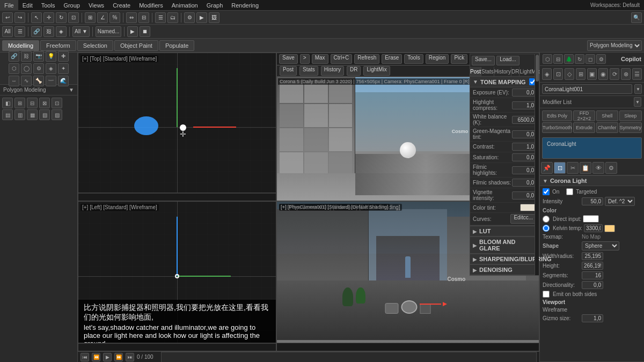  Describe the element at coordinates (51, 56) in the screenshot. I see `left-tool-light: 💡` at that location.